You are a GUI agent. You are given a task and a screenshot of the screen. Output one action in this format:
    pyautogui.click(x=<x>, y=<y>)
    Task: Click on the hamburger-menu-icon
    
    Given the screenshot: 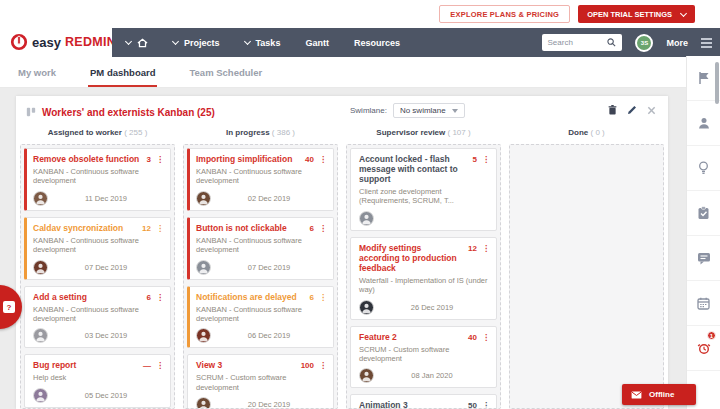 What is the action you would take?
    pyautogui.click(x=706, y=43)
    